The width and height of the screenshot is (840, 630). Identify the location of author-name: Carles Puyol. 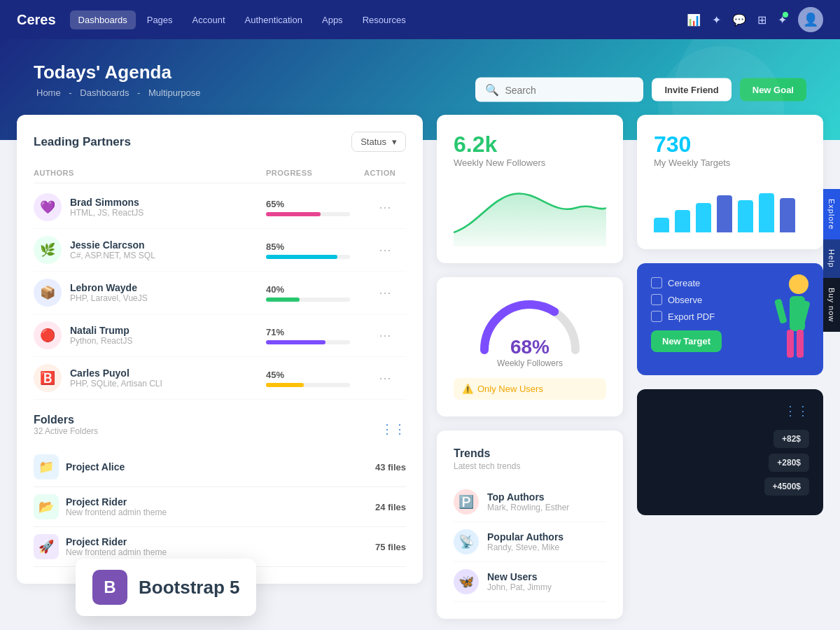
(116, 373).